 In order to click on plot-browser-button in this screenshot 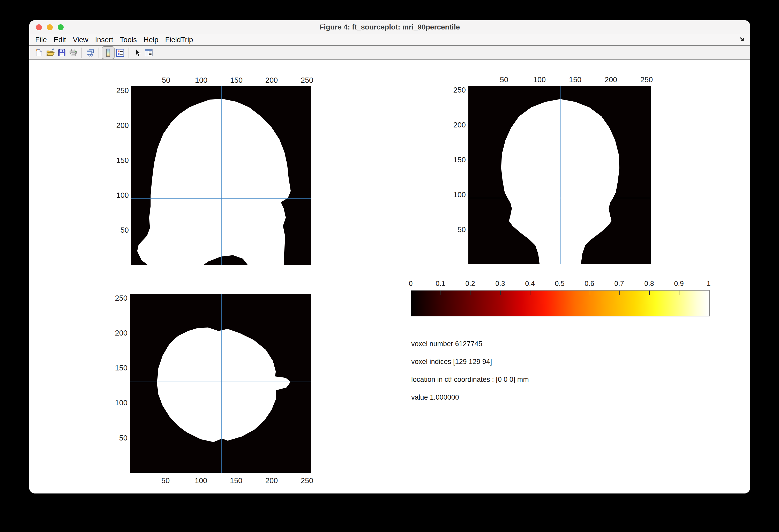, I will do `click(149, 53)`.